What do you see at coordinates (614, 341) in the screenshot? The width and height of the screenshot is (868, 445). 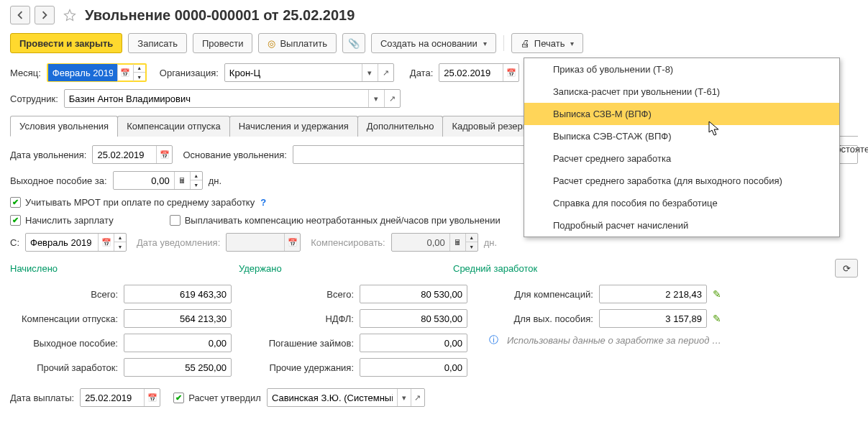 I see `avg-hint: Использованы данные о заработке за перио…` at bounding box center [614, 341].